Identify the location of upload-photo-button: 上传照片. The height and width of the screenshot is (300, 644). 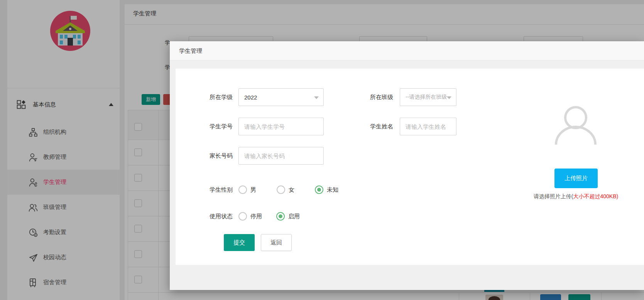
(576, 178).